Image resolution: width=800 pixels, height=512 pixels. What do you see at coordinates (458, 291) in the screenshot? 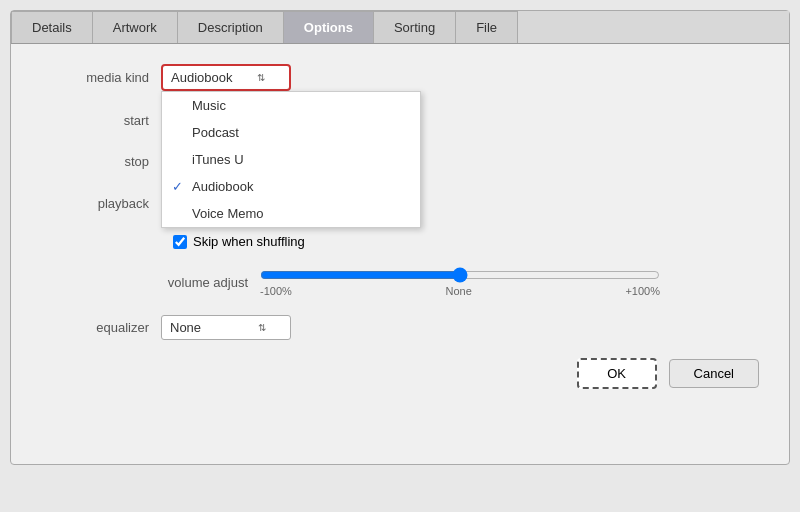
I see `volume-none-label: None` at bounding box center [458, 291].